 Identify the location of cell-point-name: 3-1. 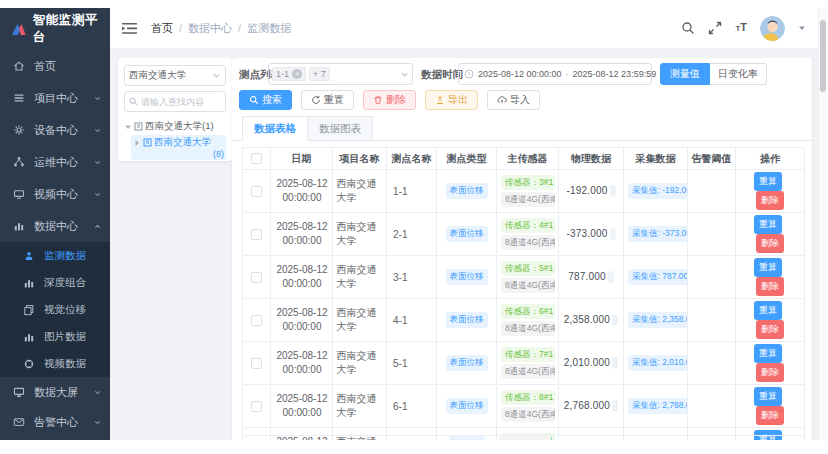
(400, 278).